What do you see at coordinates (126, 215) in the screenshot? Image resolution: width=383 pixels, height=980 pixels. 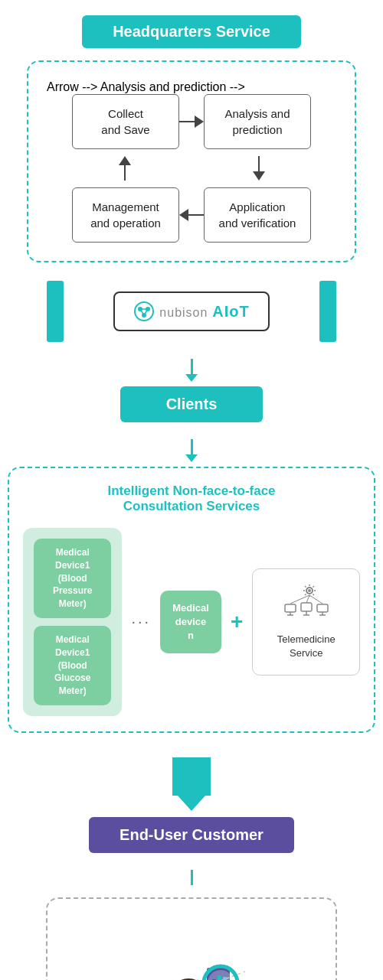 I see `management-box: Managementand operation` at bounding box center [126, 215].